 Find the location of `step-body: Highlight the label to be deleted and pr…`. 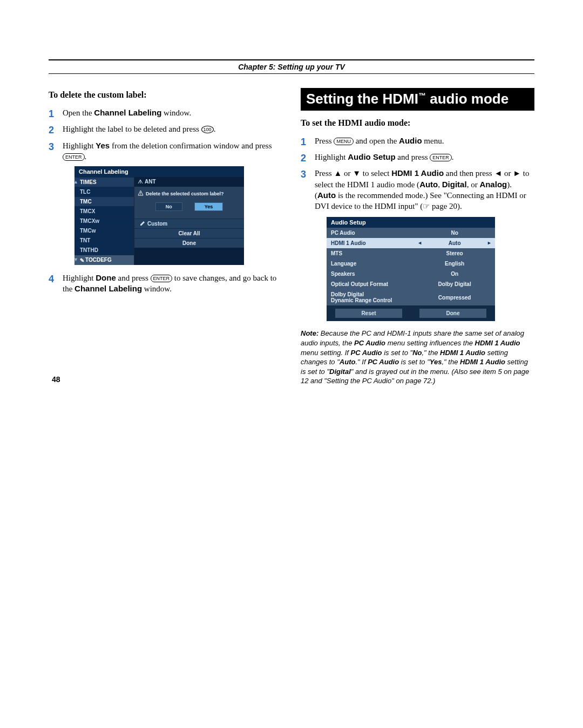

step-body: Highlight the label to be deleted and pr… is located at coordinates (173, 129).